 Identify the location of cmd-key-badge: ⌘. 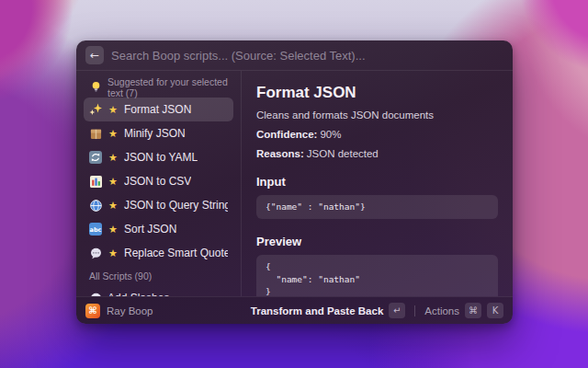
(473, 311).